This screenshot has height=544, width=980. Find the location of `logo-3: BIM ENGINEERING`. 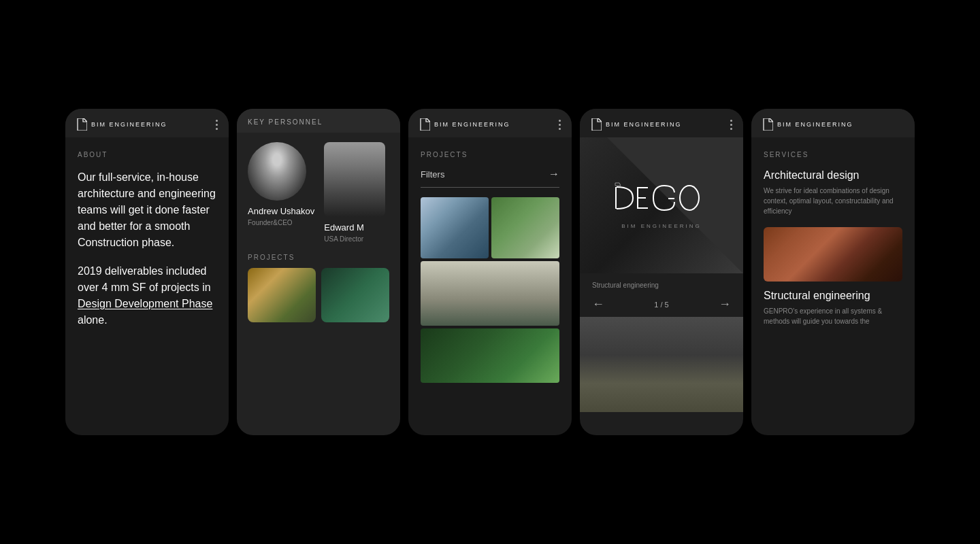

logo-3: BIM ENGINEERING is located at coordinates (465, 124).